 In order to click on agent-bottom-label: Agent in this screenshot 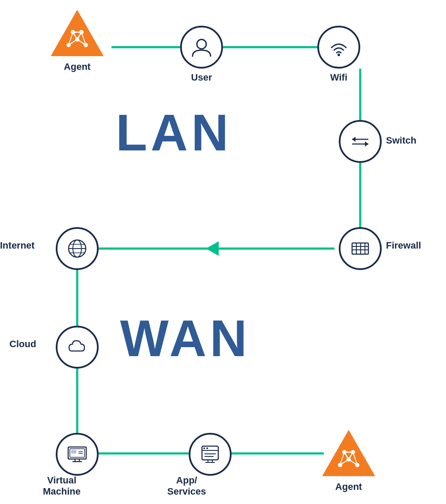, I will do `click(349, 487)`.